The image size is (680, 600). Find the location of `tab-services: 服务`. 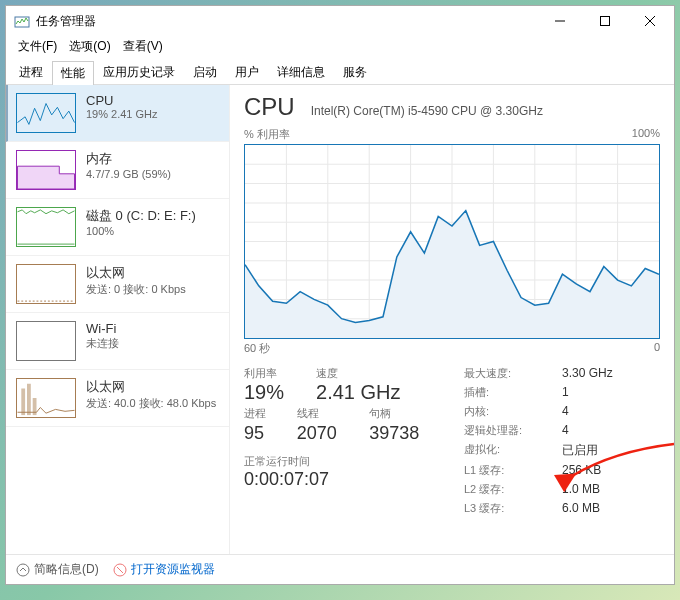

tab-services: 服务 is located at coordinates (355, 72).